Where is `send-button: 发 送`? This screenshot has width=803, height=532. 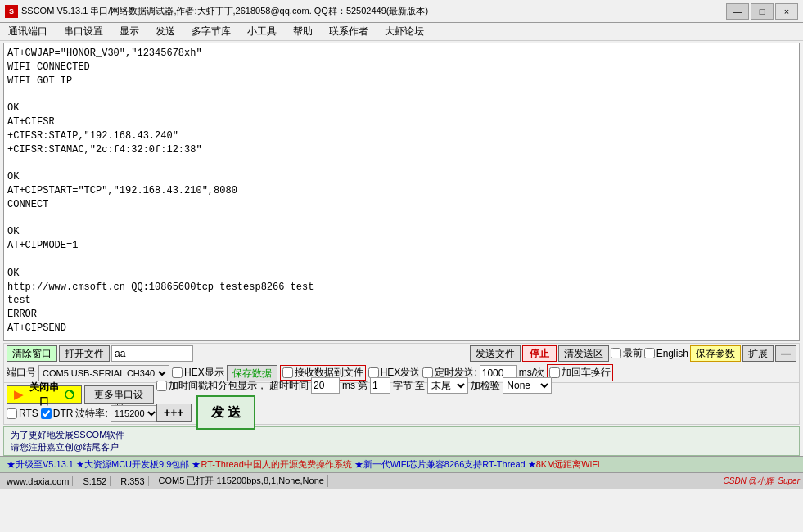
send-button: 发 送 is located at coordinates (226, 413).